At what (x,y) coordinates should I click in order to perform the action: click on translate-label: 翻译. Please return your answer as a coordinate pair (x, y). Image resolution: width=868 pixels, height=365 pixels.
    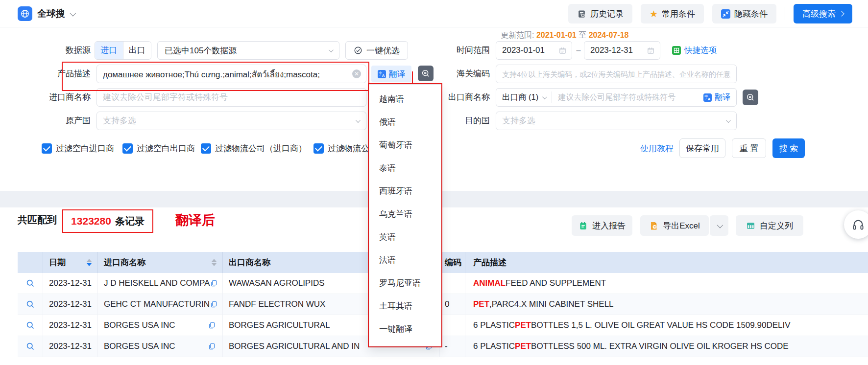
    Looking at the image, I should click on (397, 74).